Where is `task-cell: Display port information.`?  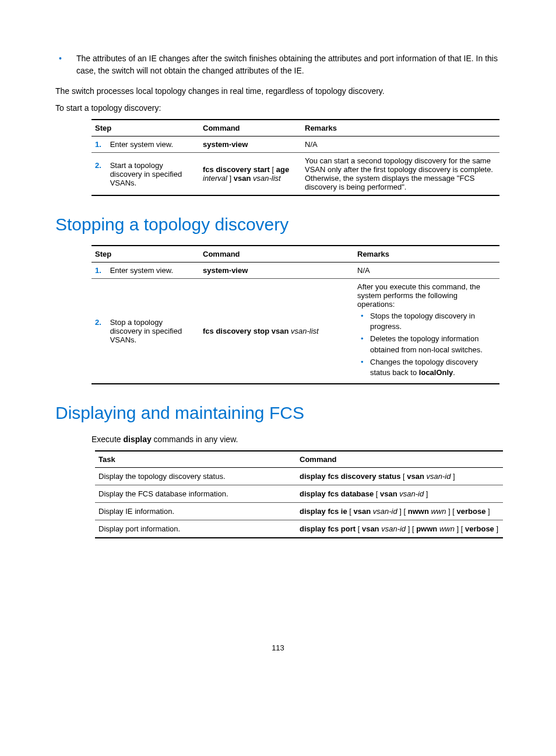
task-cell: Display port information. is located at coordinates (196, 530).